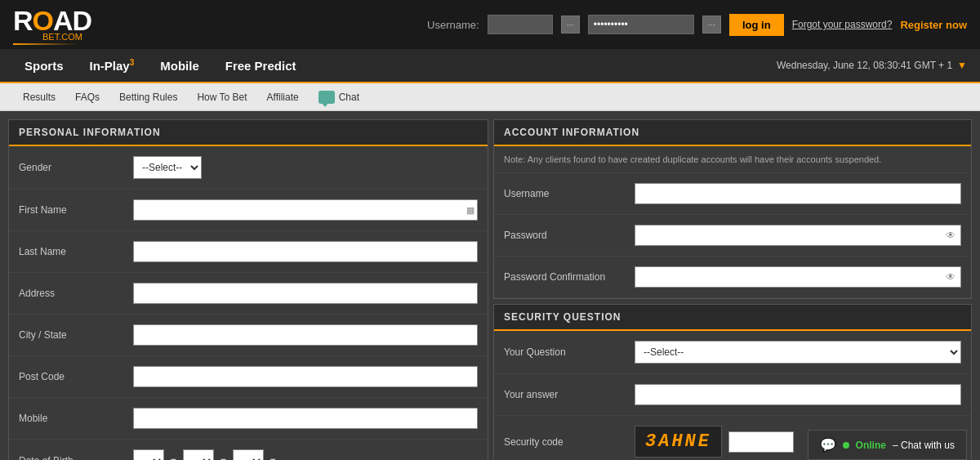 This screenshot has height=460, width=980. Describe the element at coordinates (798, 352) in the screenshot. I see `security-question-select: --Select-- What is your mother's maiden …` at that location.